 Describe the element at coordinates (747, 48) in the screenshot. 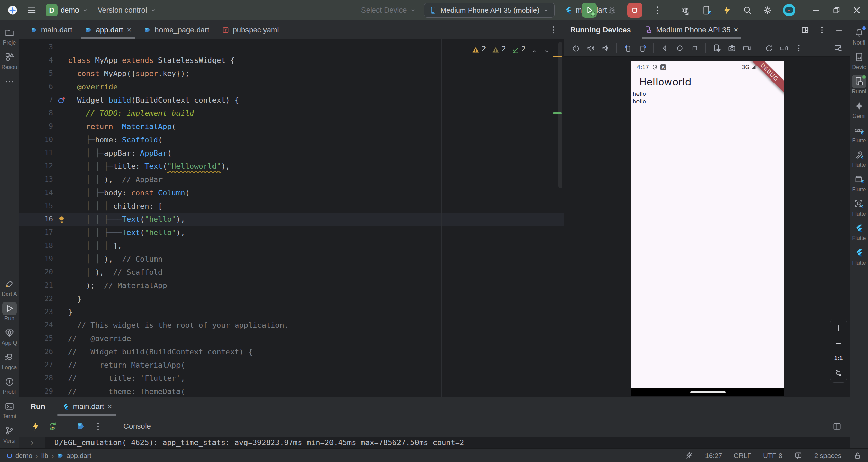

I see `videoc-button` at that location.